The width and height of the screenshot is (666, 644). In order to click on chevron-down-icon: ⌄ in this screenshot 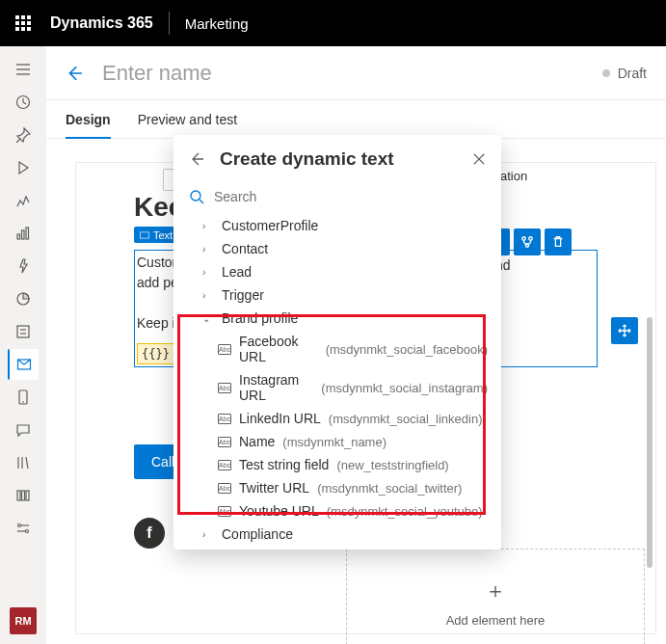, I will do `click(208, 318)`.